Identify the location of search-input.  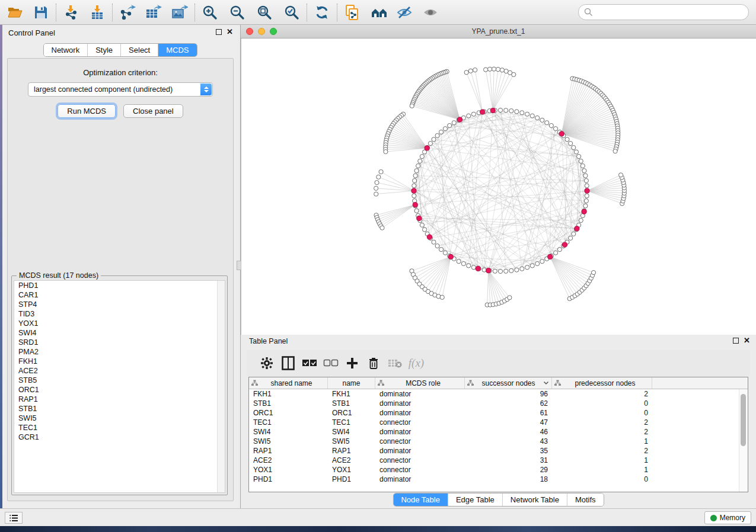
(667, 12).